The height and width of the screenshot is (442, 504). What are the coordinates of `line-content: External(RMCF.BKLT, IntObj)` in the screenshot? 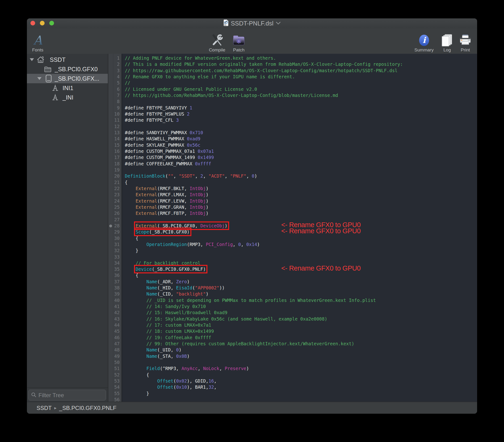 It's located at (298, 188).